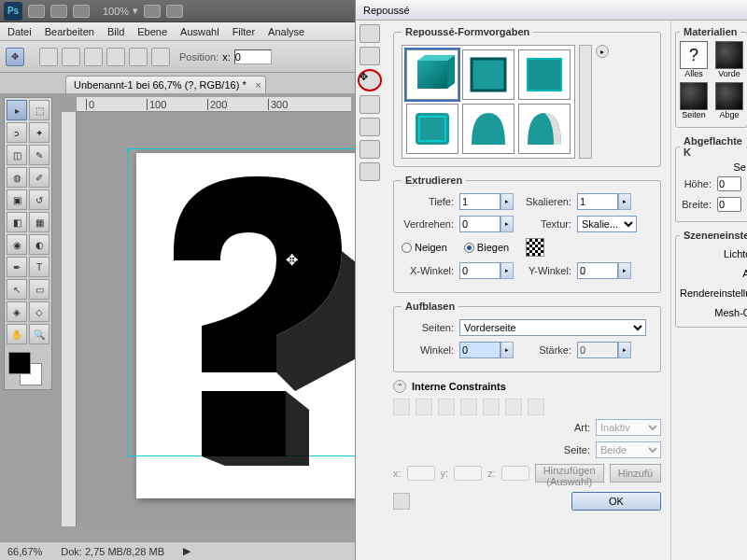 The height and width of the screenshot is (560, 747). I want to click on mesh-rotate-icon, so click(370, 34).